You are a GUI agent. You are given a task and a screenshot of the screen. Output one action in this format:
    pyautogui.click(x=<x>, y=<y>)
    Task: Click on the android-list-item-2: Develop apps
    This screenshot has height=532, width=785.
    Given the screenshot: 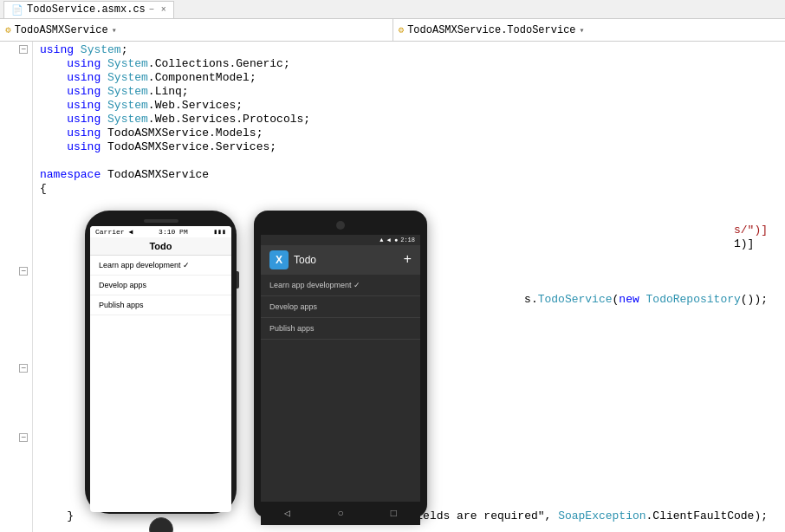 What is the action you would take?
    pyautogui.click(x=341, y=307)
    